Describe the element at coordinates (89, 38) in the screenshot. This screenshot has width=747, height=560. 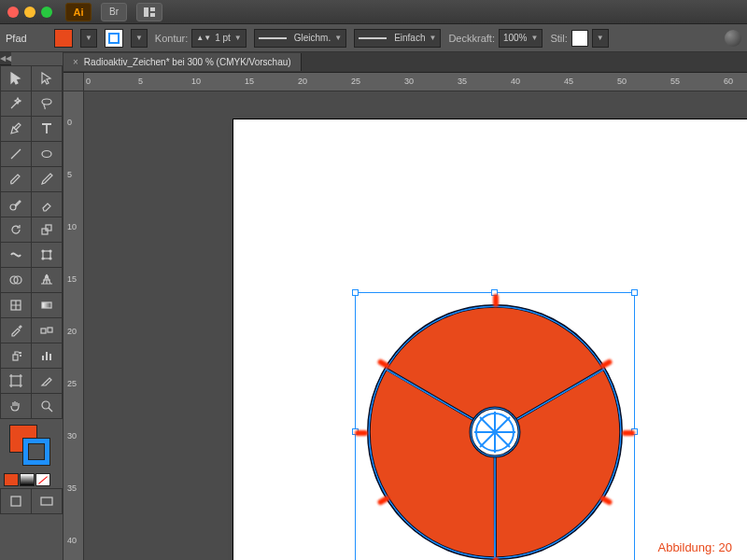
I see `fill-dropdown: ▼` at that location.